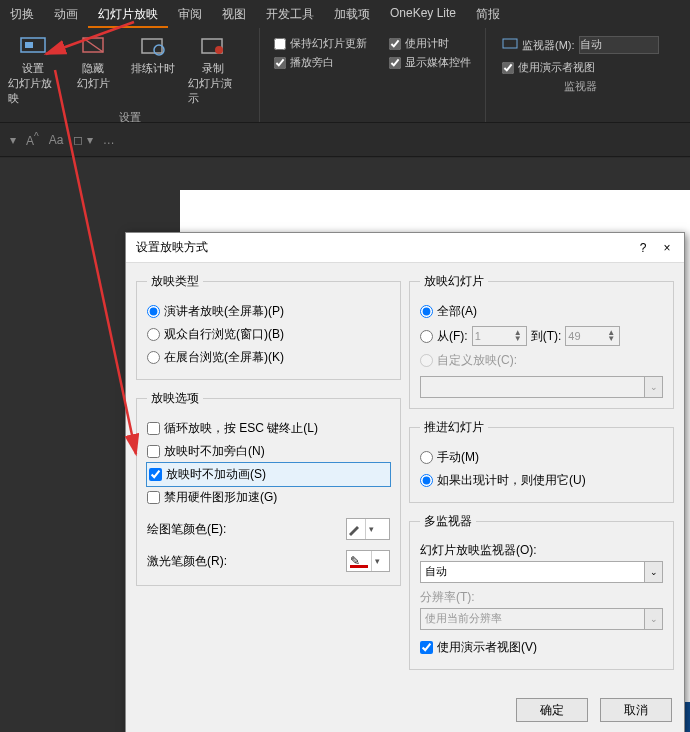  Describe the element at coordinates (430, 44) in the screenshot. I see `check-timings: 使用计时` at that location.